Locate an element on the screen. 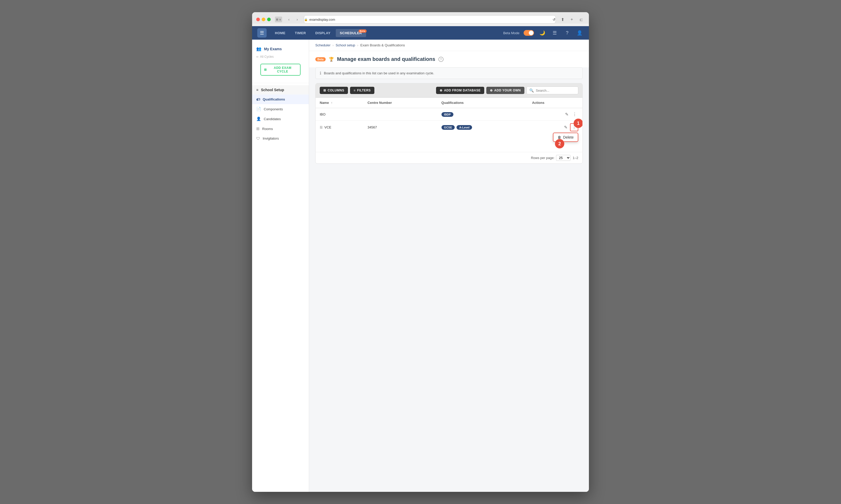 The image size is (841, 504). chat-button: ☰ is located at coordinates (555, 33).